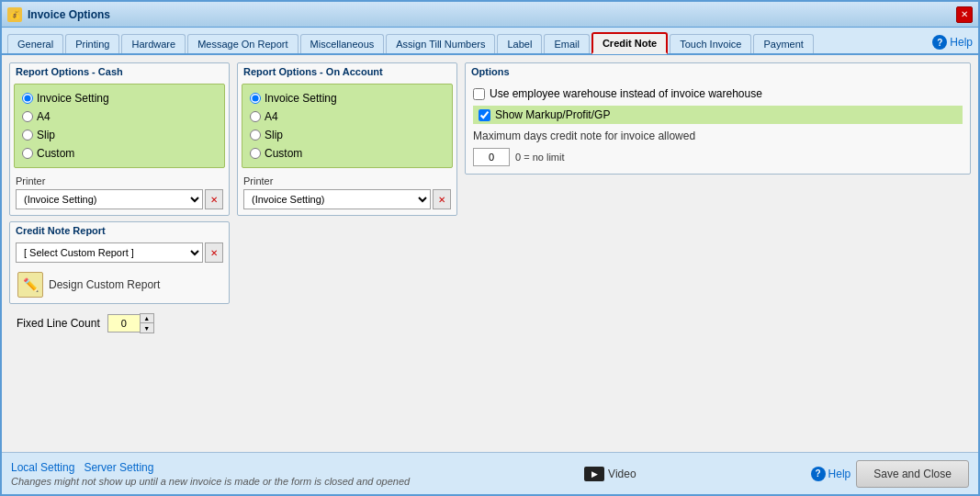  What do you see at coordinates (147, 319) in the screenshot?
I see `spinner-up-button: ▲` at bounding box center [147, 319].